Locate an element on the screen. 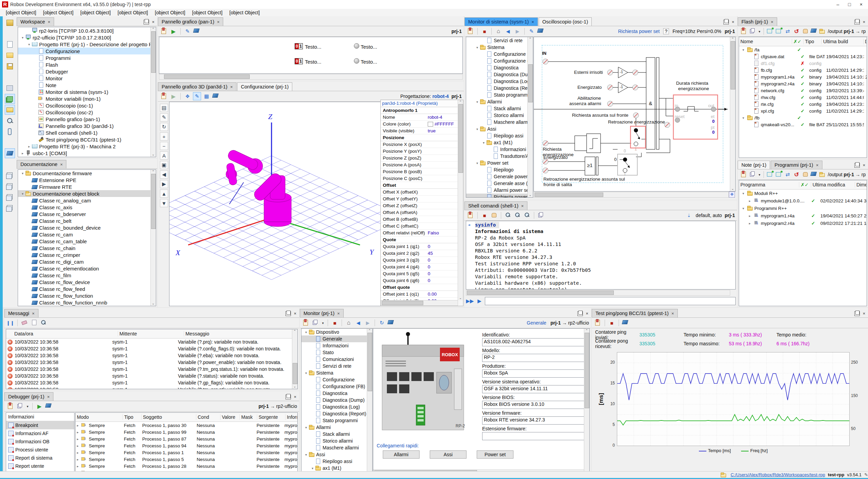 The width and height of the screenshot is (868, 479). property-row: Quota joint 4 (qj4) 0 is located at coordinates (419, 267).